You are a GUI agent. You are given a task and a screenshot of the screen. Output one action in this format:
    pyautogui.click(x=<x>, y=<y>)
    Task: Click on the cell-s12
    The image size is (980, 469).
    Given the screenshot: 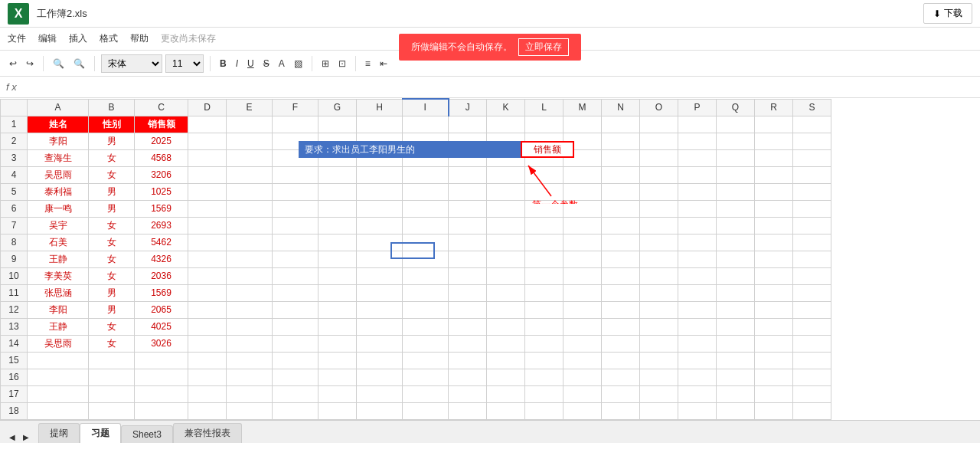 What is the action you would take?
    pyautogui.click(x=812, y=310)
    